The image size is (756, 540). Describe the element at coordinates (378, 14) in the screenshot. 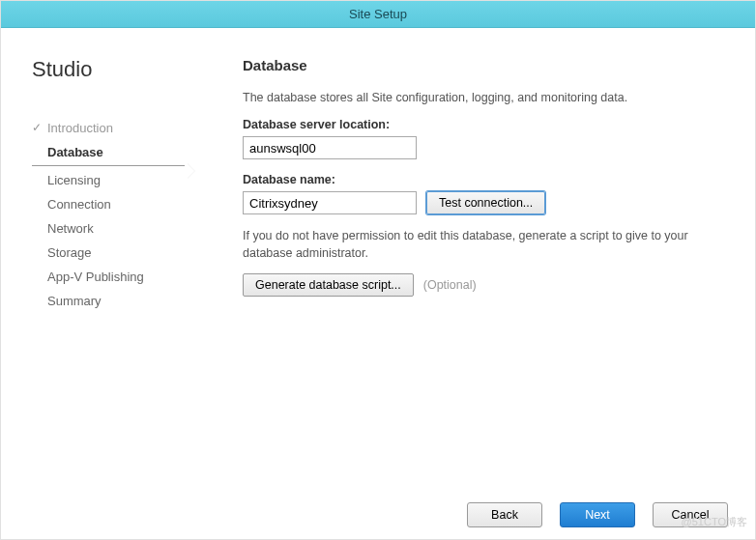

I see `titlebar: Site Setup` at that location.